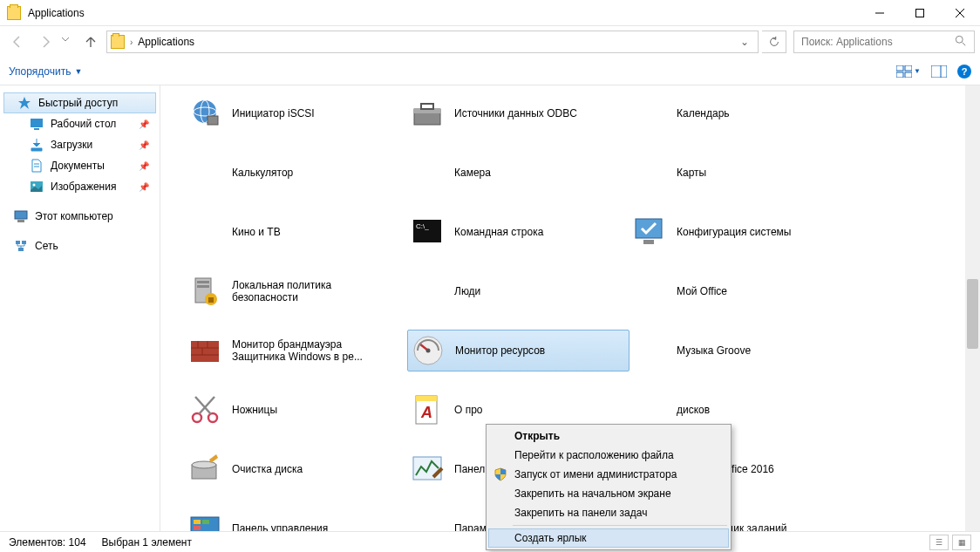 The height and width of the screenshot is (552, 980). I want to click on close-button, so click(960, 13).